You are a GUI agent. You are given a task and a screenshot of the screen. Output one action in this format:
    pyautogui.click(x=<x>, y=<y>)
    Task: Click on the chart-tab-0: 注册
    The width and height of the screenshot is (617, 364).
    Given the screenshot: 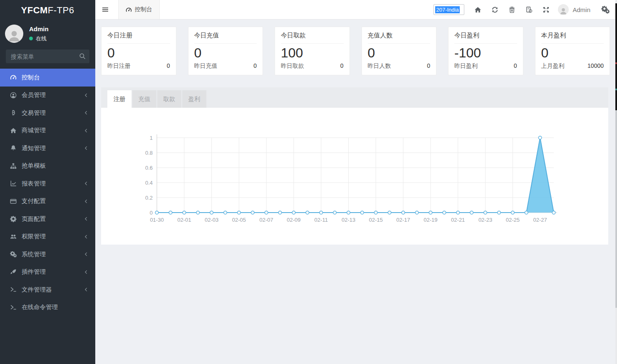 What is the action you would take?
    pyautogui.click(x=119, y=99)
    